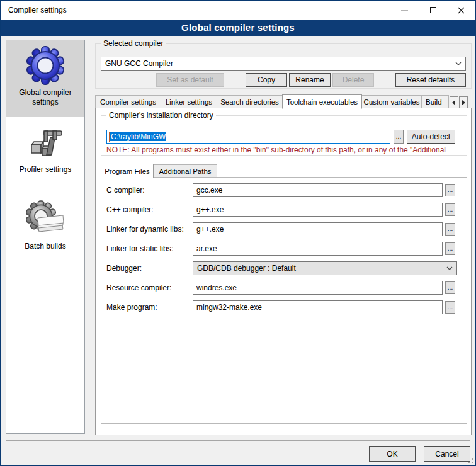  I want to click on static-linker-browse-button: ..., so click(450, 249).